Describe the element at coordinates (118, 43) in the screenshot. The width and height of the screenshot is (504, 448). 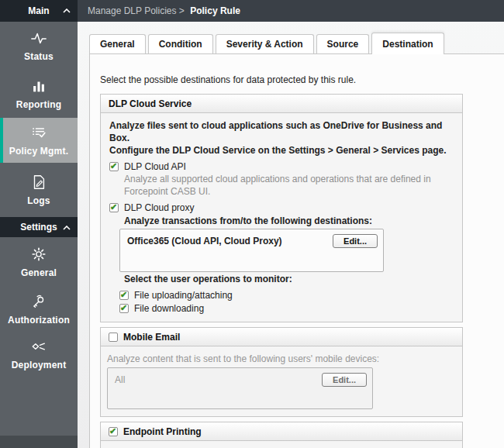
I see `tab-general: General` at that location.